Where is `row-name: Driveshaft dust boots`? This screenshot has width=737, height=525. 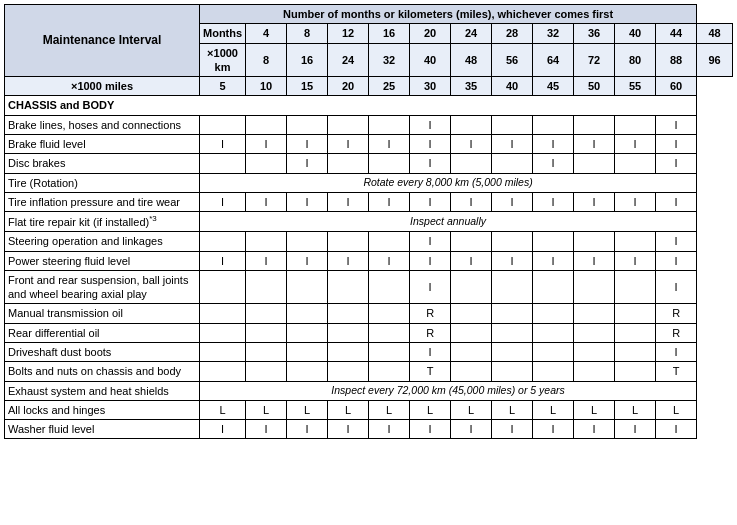
row-name: Driveshaft dust boots is located at coordinates (102, 352).